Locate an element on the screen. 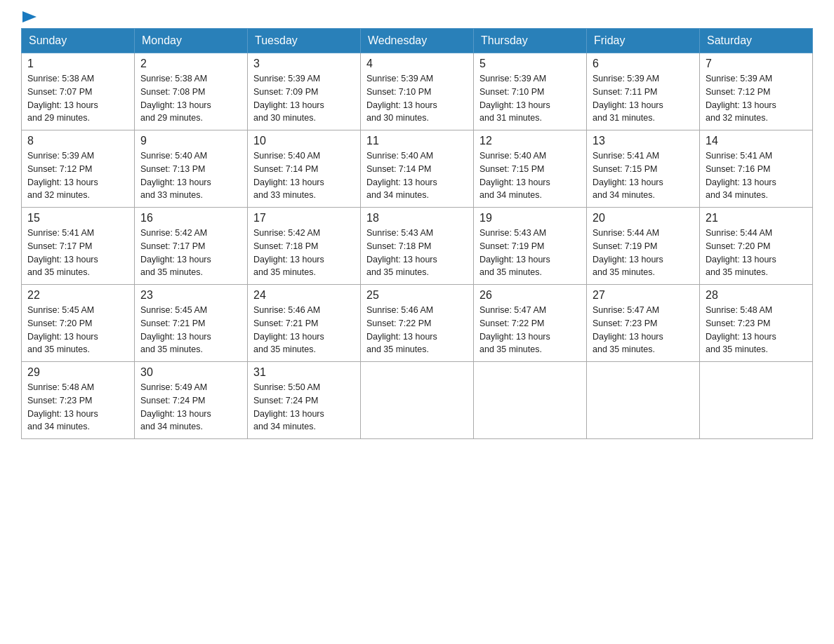 The height and width of the screenshot is (644, 834). calendar-cell: 27 Sunrise: 5:47 AM Sunset: 7:23 PM Dayl… is located at coordinates (643, 323).